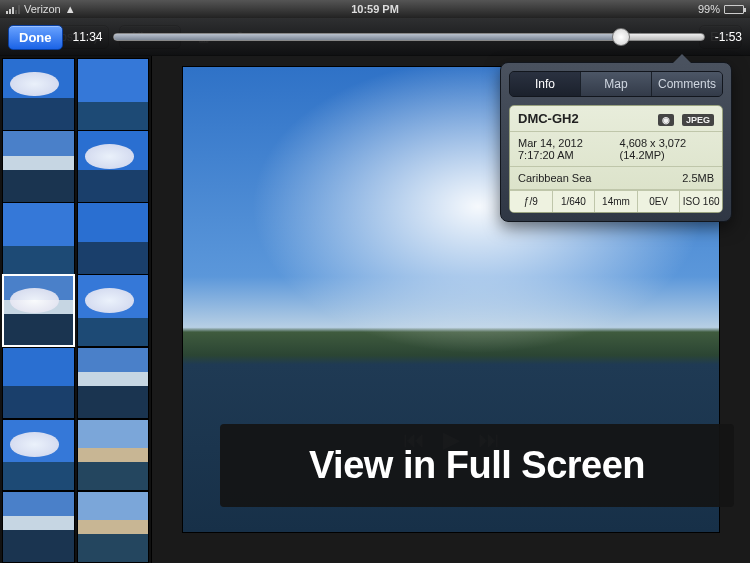 The image size is (750, 563). I want to click on wifi-icon: ▲, so click(70, 9).